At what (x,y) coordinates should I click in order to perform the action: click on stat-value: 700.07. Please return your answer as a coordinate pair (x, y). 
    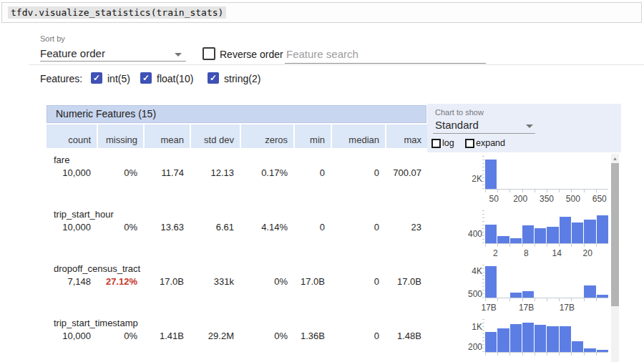
    Looking at the image, I should click on (406, 173).